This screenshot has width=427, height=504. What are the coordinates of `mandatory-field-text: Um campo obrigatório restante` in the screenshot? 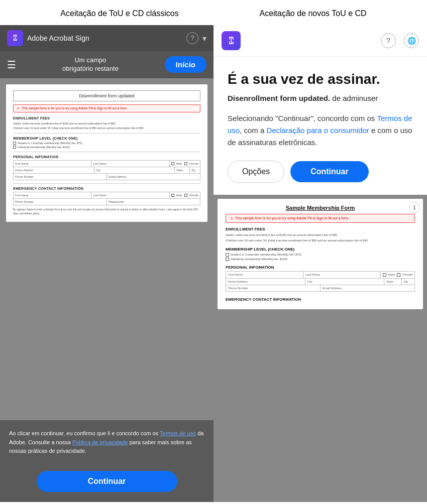 It's located at (90, 64).